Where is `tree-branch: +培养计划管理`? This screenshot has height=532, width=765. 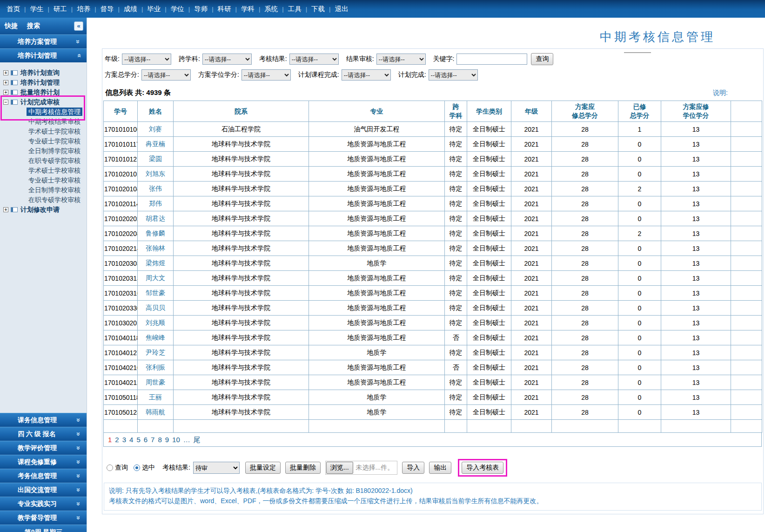
tree-branch: +培养计划管理 is located at coordinates (45, 83).